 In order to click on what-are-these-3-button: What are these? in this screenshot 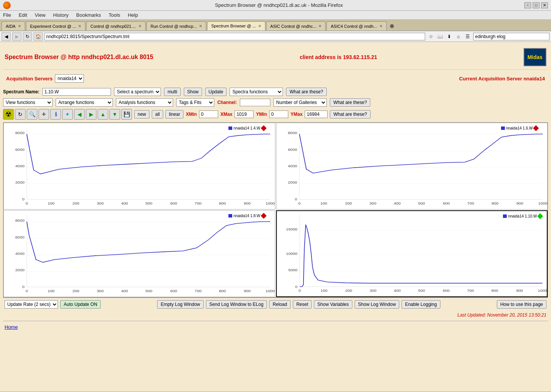, I will do `click(350, 114)`.